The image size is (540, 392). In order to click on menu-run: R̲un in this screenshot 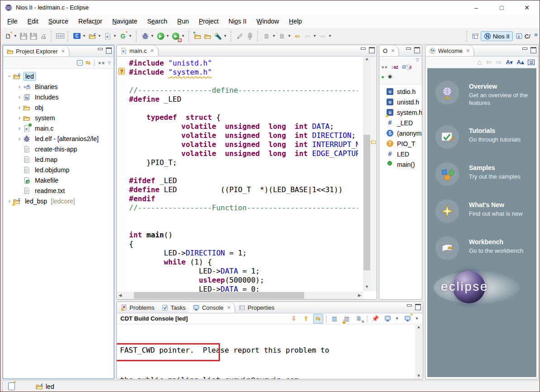, I will do `click(183, 21)`.